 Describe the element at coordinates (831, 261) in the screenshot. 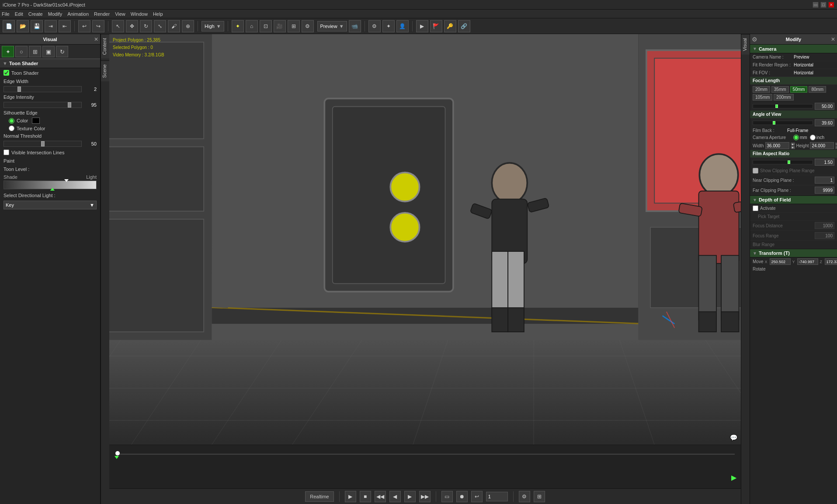

I see `move-z-input` at that location.